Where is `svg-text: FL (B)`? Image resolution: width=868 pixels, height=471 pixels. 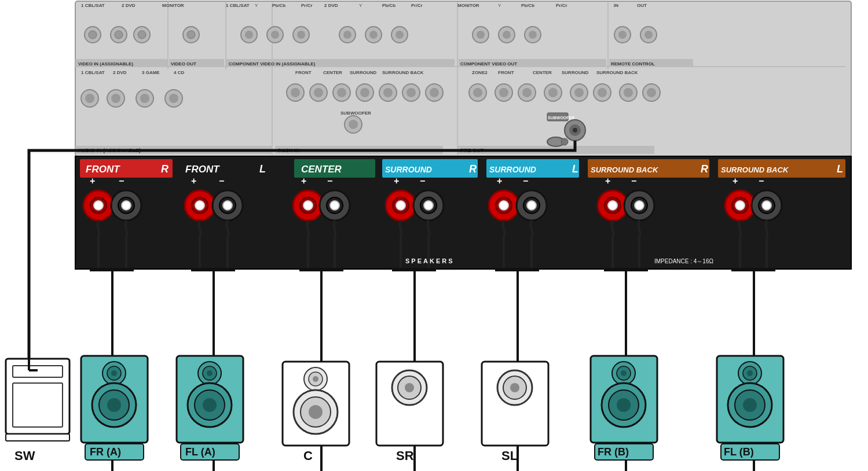 svg-text: FL (B) is located at coordinates (739, 452).